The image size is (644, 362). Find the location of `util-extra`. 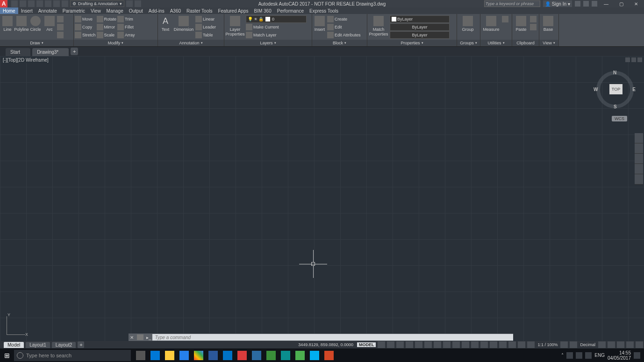

util-extra is located at coordinates (505, 19).